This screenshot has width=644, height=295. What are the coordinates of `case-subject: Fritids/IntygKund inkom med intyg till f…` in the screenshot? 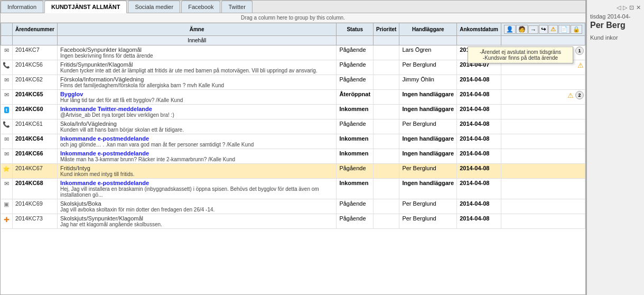 It's located at (197, 171).